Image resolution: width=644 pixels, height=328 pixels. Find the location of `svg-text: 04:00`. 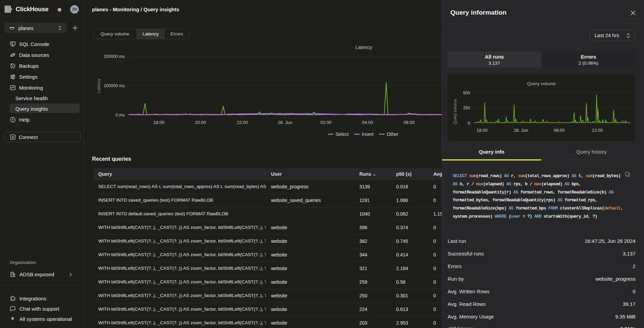

svg-text: 04:00 is located at coordinates (368, 123).